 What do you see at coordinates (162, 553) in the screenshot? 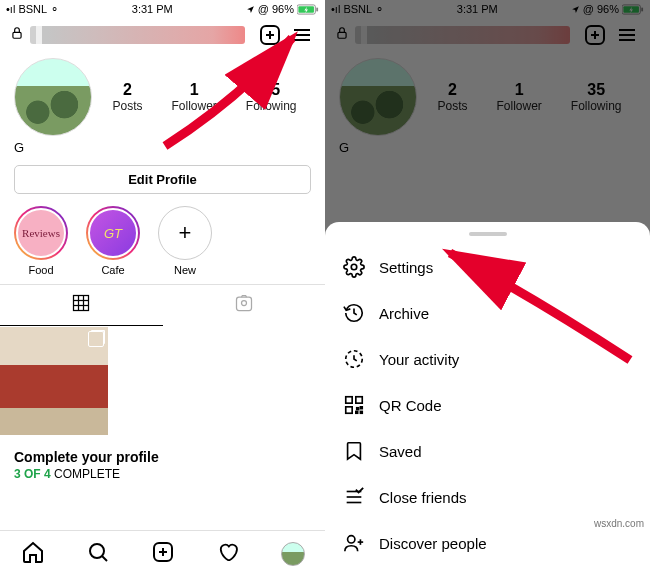
I see `bottom-nav` at bounding box center [162, 553].